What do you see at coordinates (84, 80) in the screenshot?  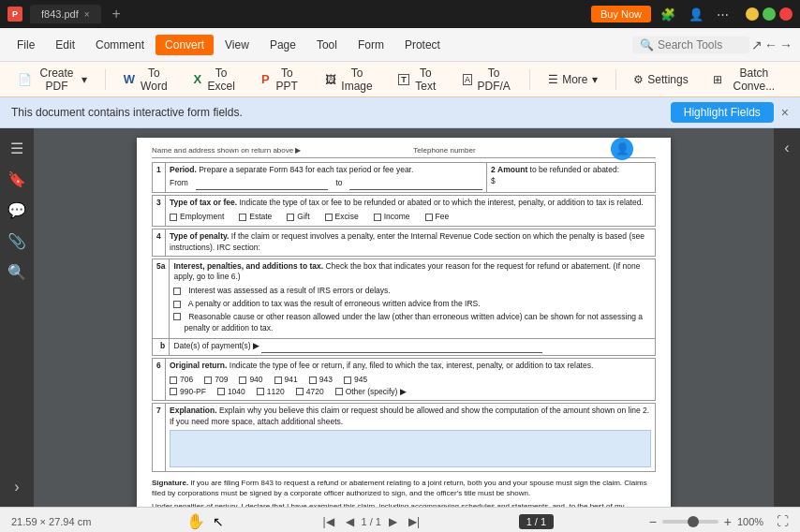 I see `dropdown-icon: ▾` at bounding box center [84, 80].